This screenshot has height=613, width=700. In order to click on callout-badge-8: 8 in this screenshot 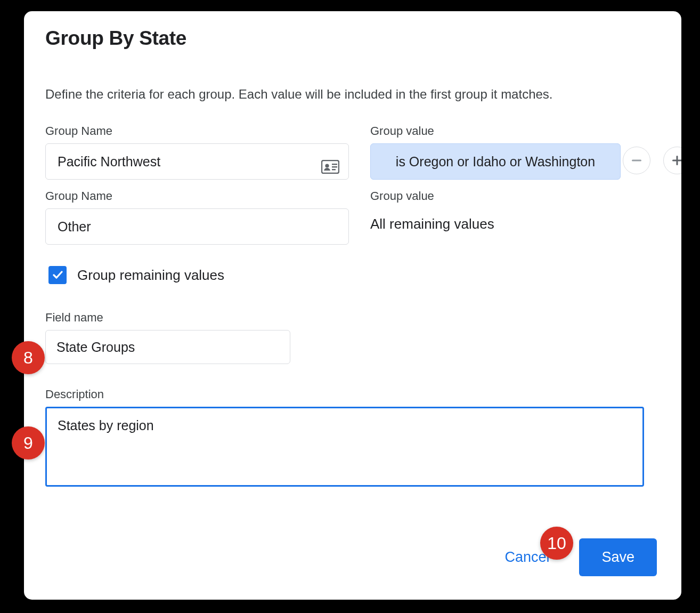, I will do `click(28, 358)`.